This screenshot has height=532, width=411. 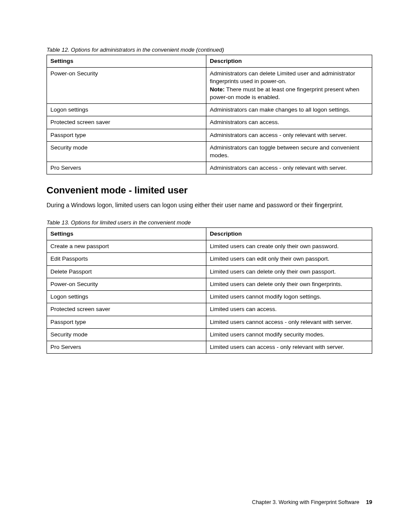 I want to click on table-cell-setting: Create a new passport, so click(x=127, y=246).